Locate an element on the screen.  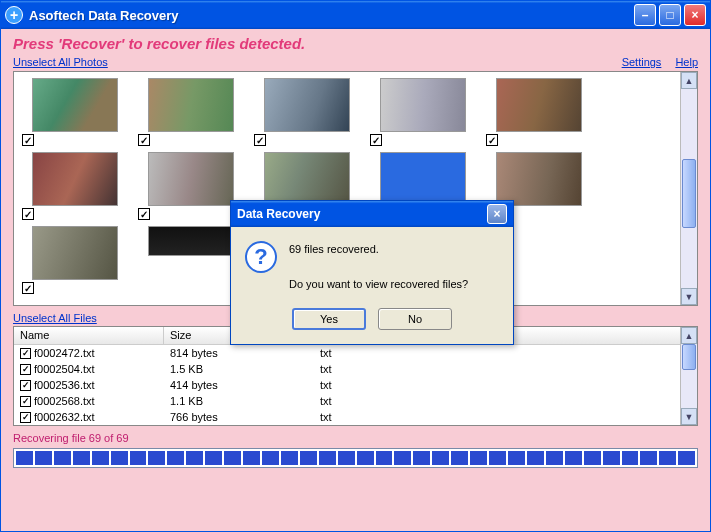
file-name: f0002632.txt is located at coordinates (64, 417).